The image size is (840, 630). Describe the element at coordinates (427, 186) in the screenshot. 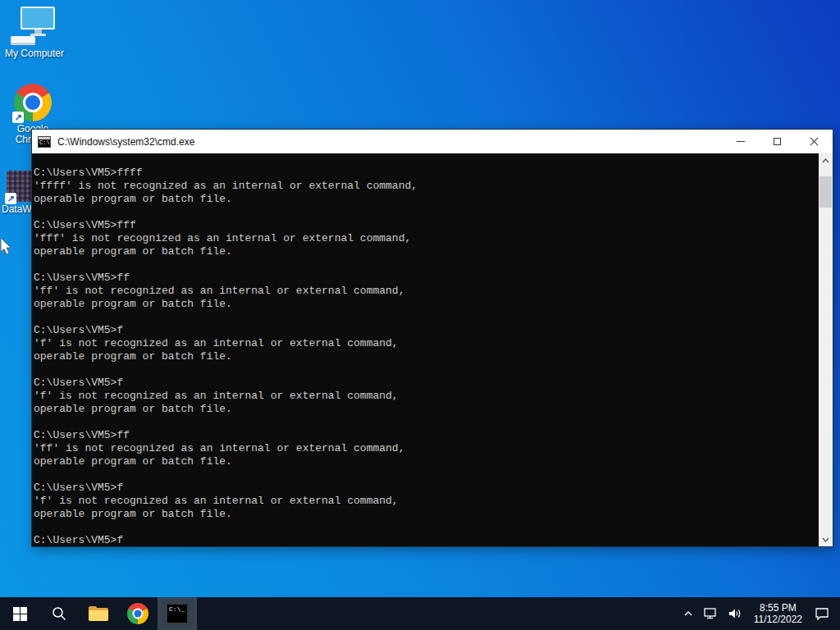

I see `terminal-line: 'ffff' is not recognized as an internal …` at that location.